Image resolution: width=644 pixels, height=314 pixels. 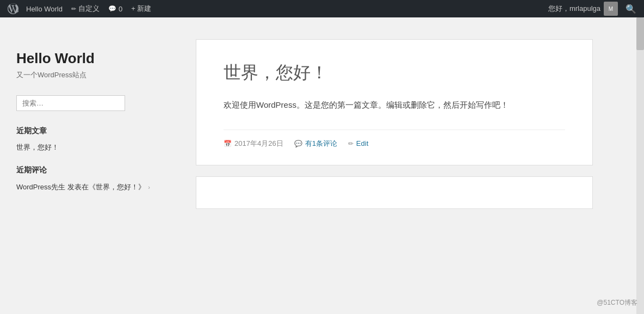 What do you see at coordinates (394, 104) in the screenshot?
I see `post-content: 欢迎使用WordPress。这是您的第一篇文章。编辑或删除它，然后开始写作吧！` at bounding box center [394, 104].